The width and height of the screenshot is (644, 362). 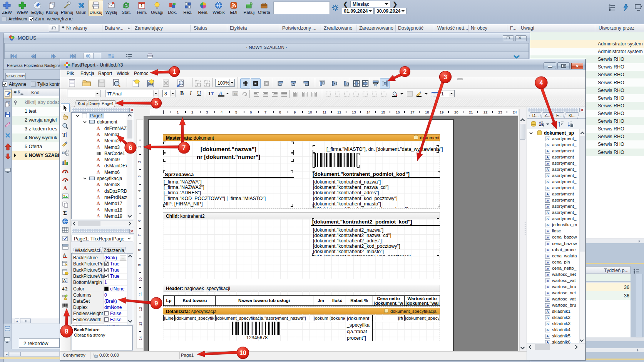 I want to click on svg-text: 10, so click(x=243, y=353).